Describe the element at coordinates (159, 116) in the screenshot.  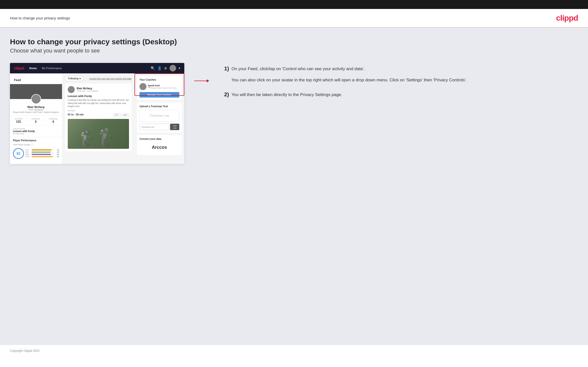
I see `trackman-placeholder: Trackman Link` at that location.